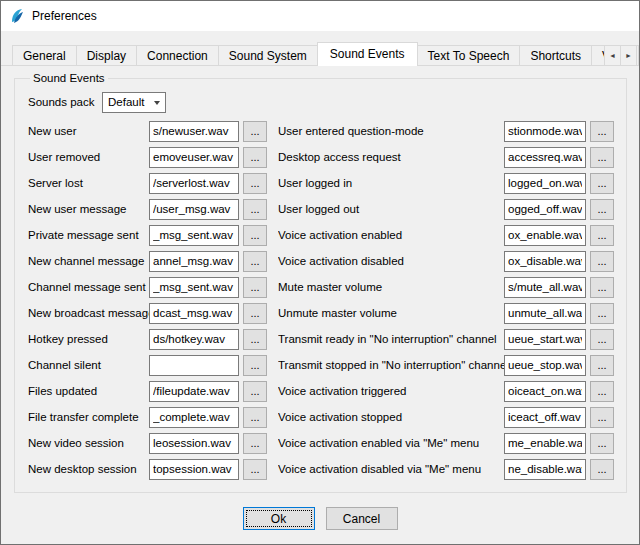  I want to click on sounds-pack-label: Sounds pack, so click(65, 102).